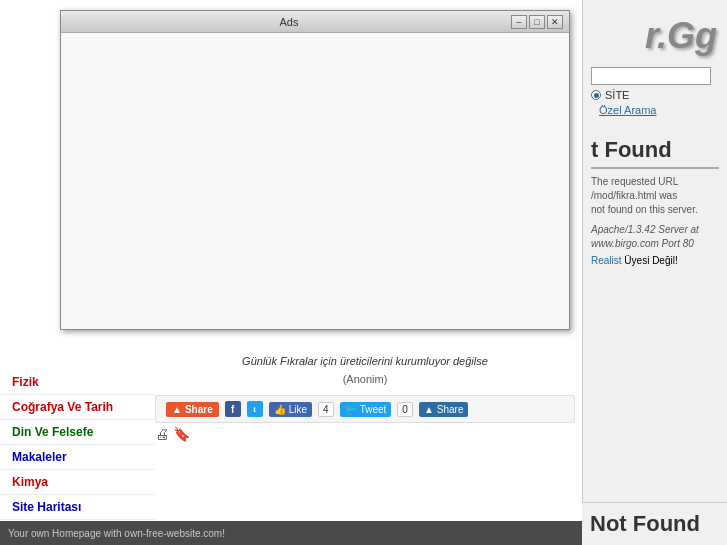  What do you see at coordinates (655, 95) in the screenshot?
I see `search-radio-row: SİTE` at bounding box center [655, 95].